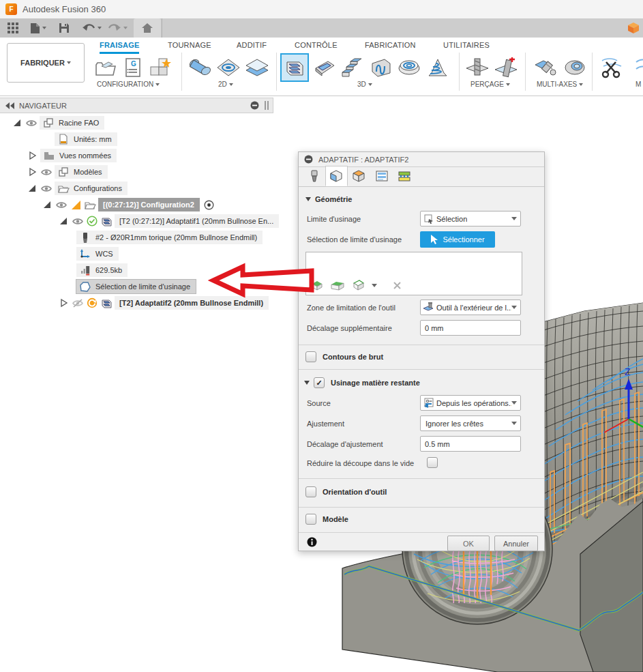  Describe the element at coordinates (352, 68) in the screenshot. I see `3d-contour-icon` at that location.